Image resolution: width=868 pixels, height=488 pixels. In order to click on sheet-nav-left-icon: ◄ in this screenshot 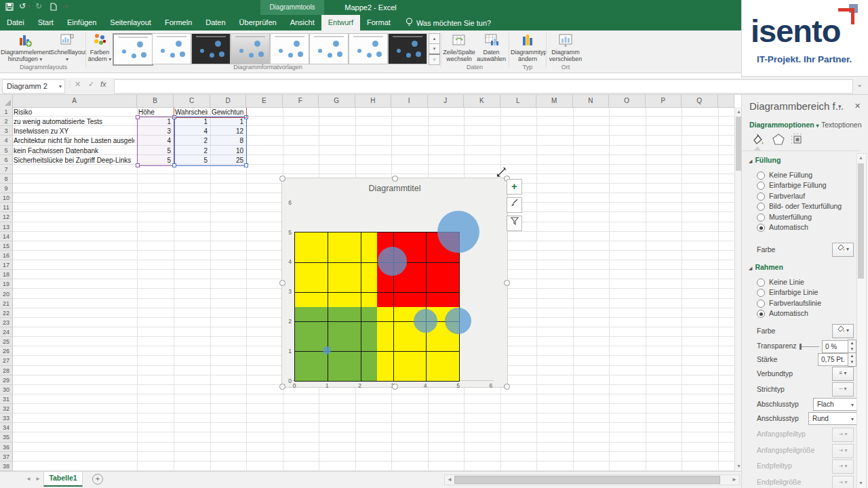, I will do `click(28, 479)`.